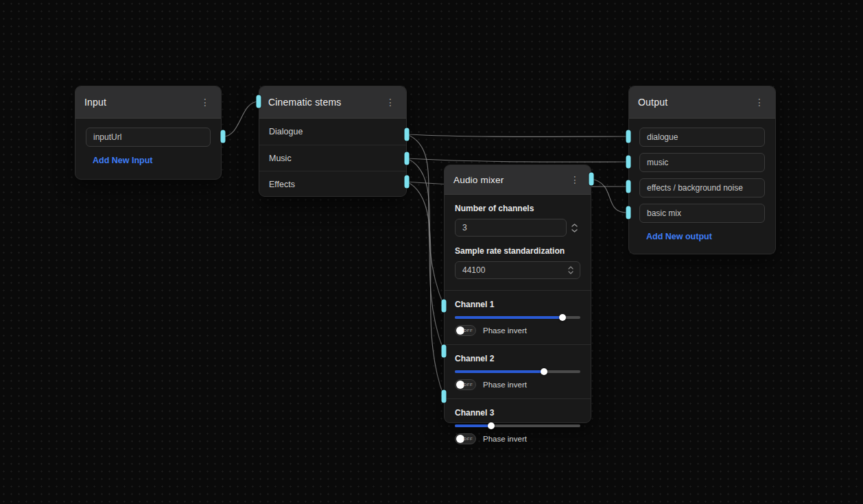  I want to click on number-of-channels-label: Number of channels, so click(517, 208).